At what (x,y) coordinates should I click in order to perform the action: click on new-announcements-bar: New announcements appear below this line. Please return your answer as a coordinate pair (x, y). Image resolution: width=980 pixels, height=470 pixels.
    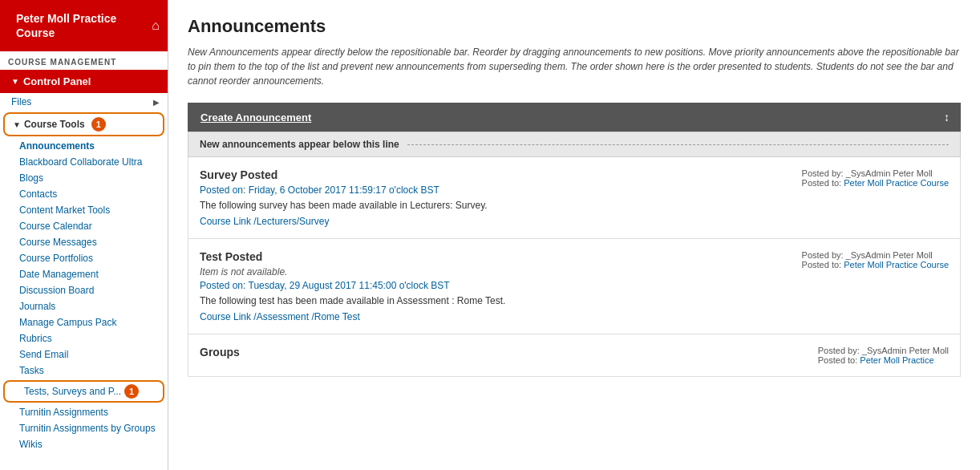
    Looking at the image, I should click on (574, 144).